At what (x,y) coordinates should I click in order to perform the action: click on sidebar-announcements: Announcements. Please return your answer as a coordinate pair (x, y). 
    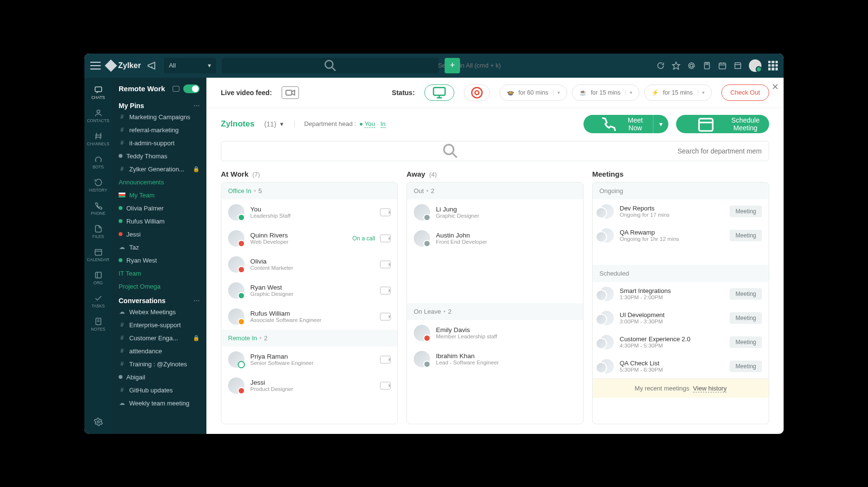
    Looking at the image, I should click on (159, 182).